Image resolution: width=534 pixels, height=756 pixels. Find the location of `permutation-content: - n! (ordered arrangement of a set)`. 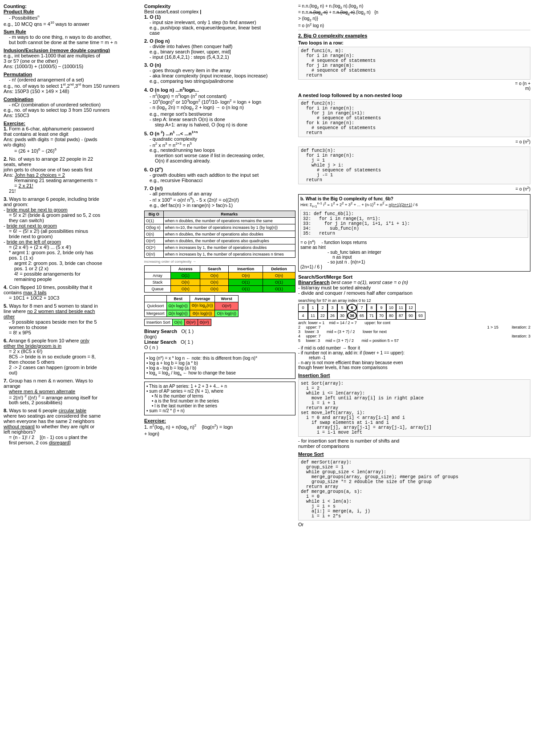

permutation-content: - n! (ordered arrangement of a set) is located at coordinates (73, 80).